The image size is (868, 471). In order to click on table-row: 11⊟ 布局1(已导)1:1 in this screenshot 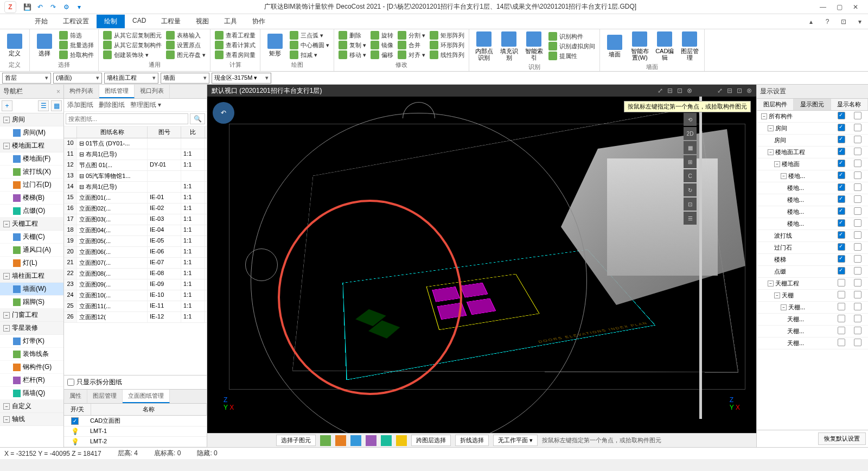, I will do `click(136, 155)`.